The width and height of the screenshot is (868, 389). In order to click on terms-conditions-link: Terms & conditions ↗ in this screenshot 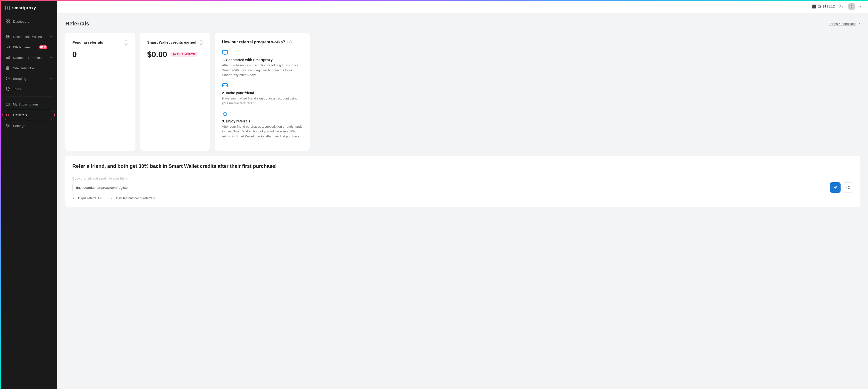, I will do `click(844, 24)`.